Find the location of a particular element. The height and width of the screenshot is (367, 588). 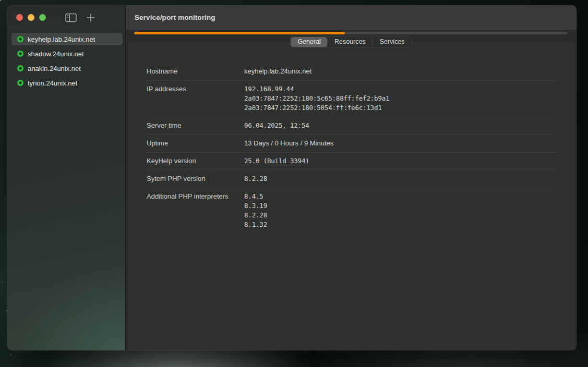

row-label: Hostname is located at coordinates (195, 71).